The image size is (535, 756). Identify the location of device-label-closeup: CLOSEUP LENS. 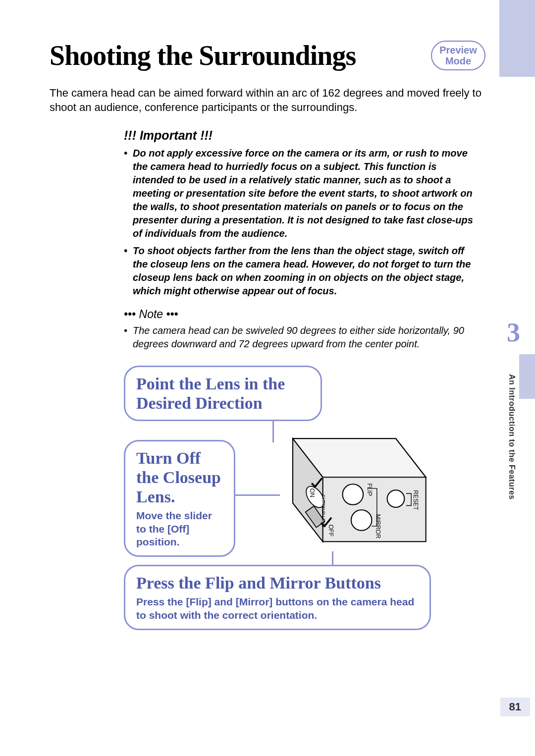
(323, 511).